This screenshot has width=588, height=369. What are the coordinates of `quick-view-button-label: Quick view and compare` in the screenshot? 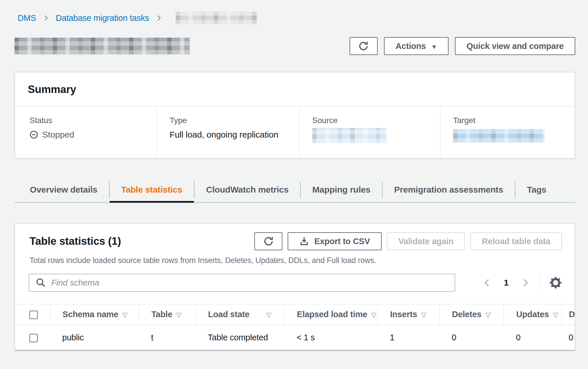 It's located at (515, 46).